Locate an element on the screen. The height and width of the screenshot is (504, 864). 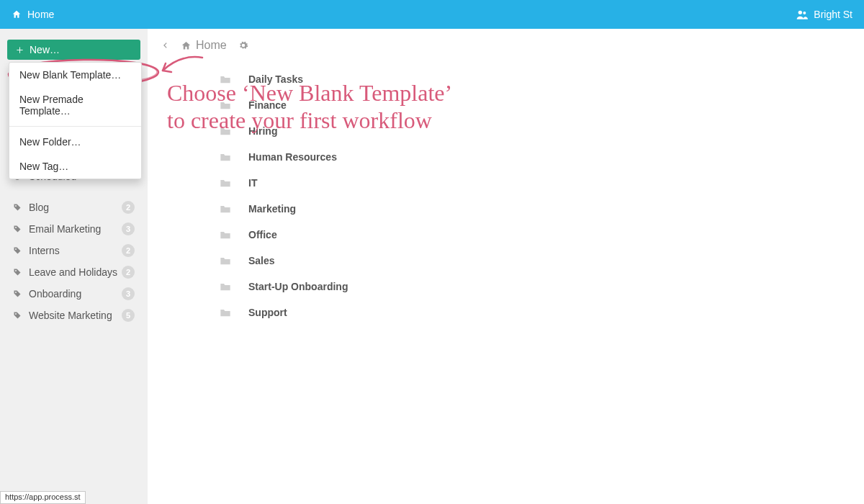
top-bar: Home Bright St is located at coordinates (432, 14).